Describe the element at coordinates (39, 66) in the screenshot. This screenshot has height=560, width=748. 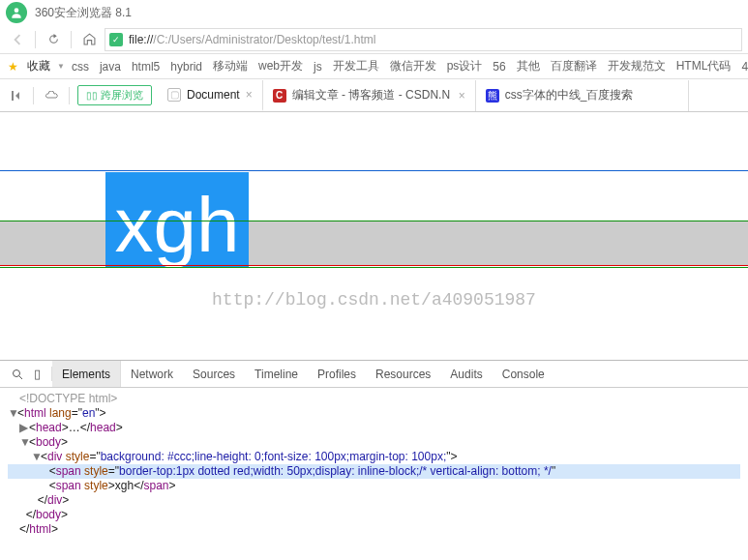
I see `favorites-label: 收藏` at that location.